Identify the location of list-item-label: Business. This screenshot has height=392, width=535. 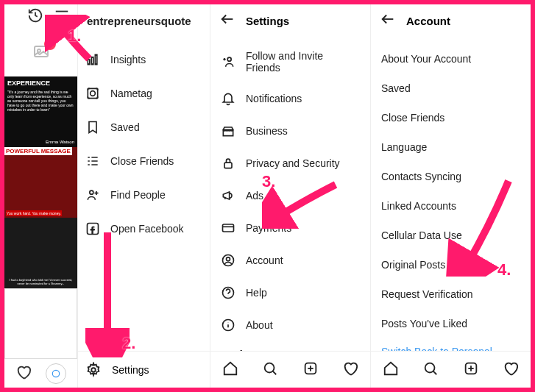
(266, 131).